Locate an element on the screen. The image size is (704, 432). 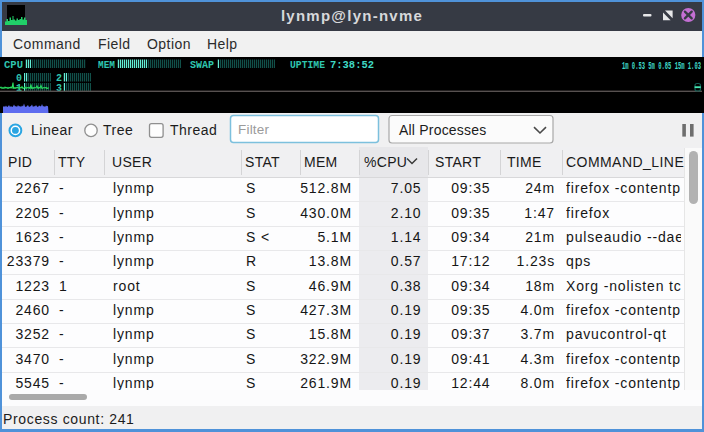
svg-text: UPTIME is located at coordinates (308, 66).